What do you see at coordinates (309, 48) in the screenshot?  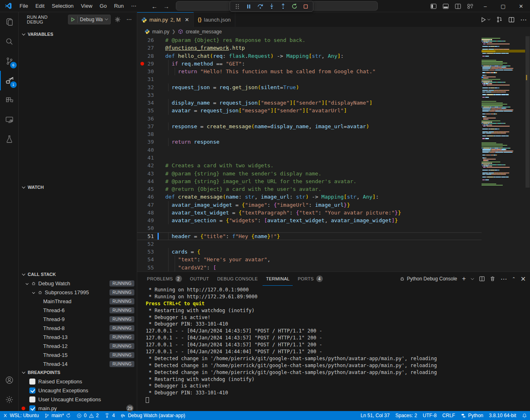 I see `code-line: 27@functions_framework.http` at bounding box center [309, 48].